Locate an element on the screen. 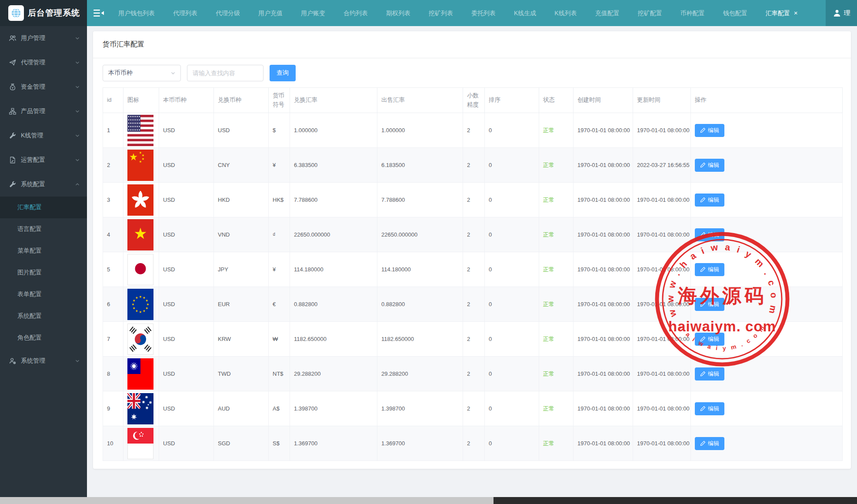 Image resolution: width=857 pixels, height=504 pixels. app-logo: 后台管理系统 is located at coordinates (43, 13).